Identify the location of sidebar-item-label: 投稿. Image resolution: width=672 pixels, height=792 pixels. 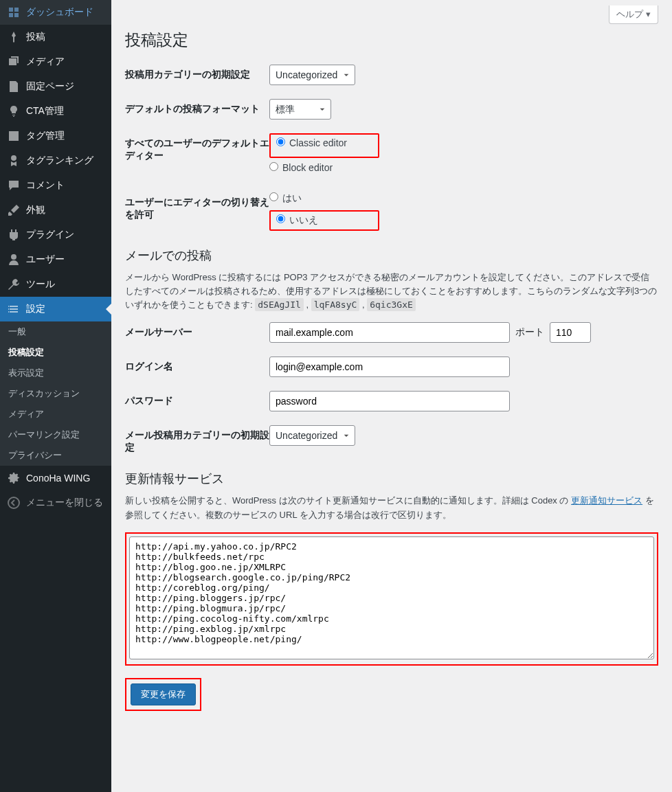
(36, 37).